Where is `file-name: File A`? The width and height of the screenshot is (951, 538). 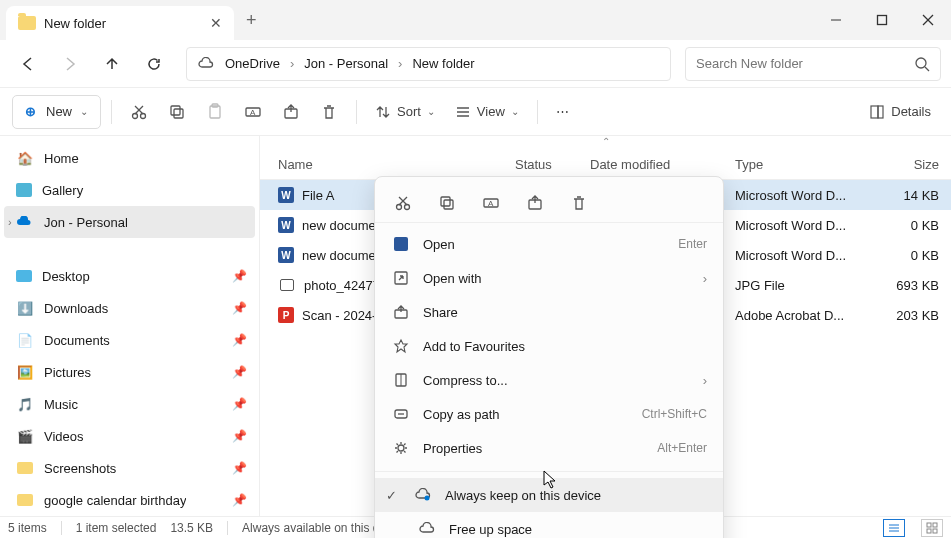
file-name: File A is located at coordinates (318, 196).